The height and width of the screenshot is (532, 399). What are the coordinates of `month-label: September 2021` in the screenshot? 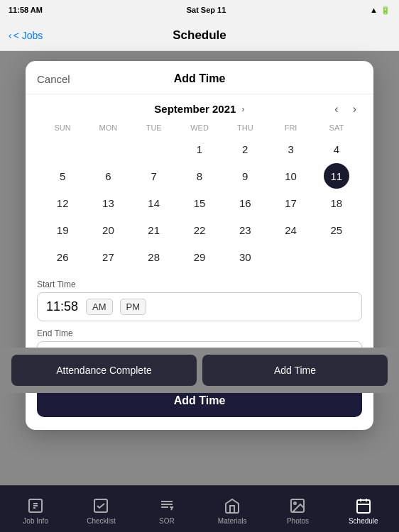 It's located at (195, 109).